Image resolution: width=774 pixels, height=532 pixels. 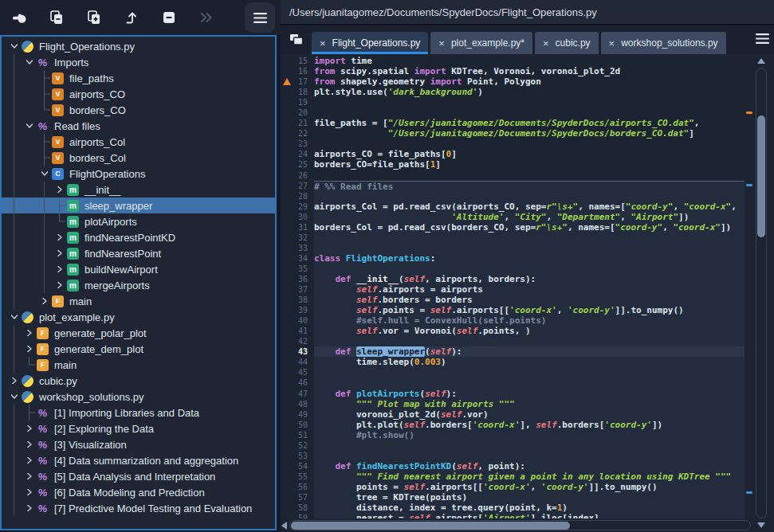 What do you see at coordinates (481, 43) in the screenshot?
I see `tab-plot_example-py-: ×plot_example.py*` at bounding box center [481, 43].